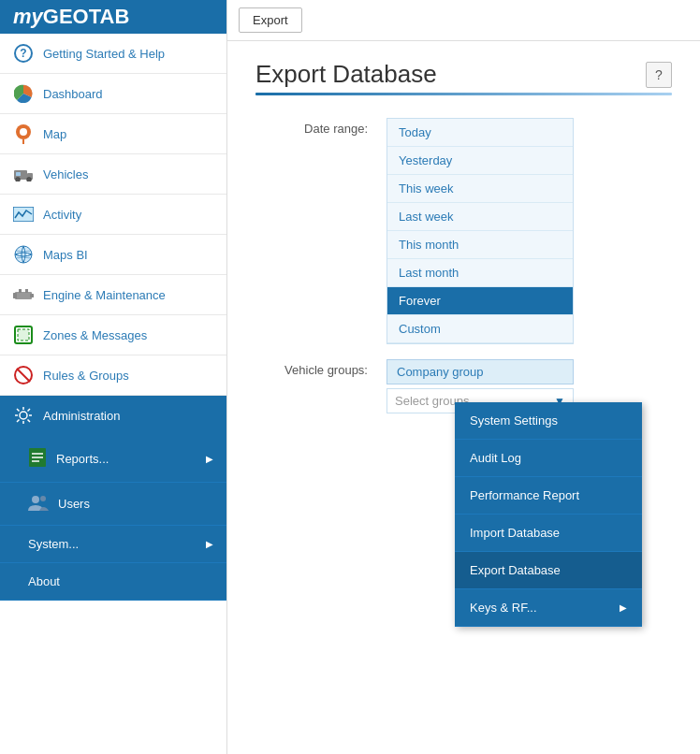 The height and width of the screenshot is (754, 700). What do you see at coordinates (480, 133) in the screenshot?
I see `date-option-today: Today` at bounding box center [480, 133].